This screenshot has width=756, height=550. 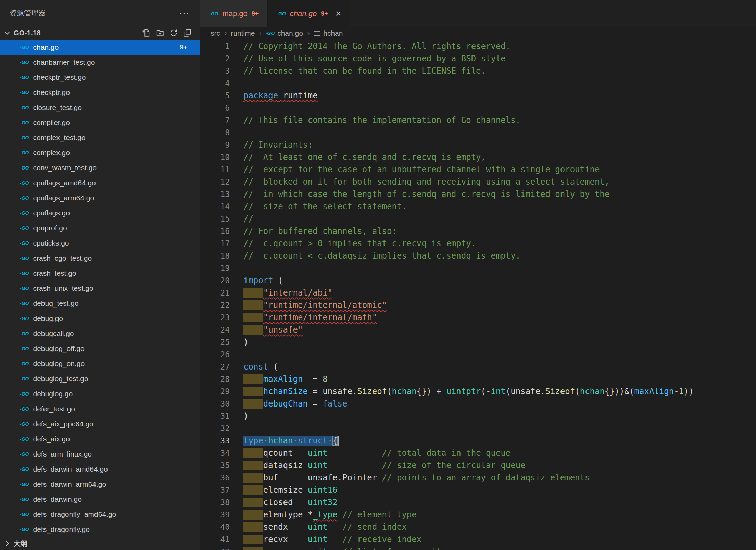 What do you see at coordinates (100, 303) in the screenshot?
I see `file-item: -GOdebug_test.go` at bounding box center [100, 303].